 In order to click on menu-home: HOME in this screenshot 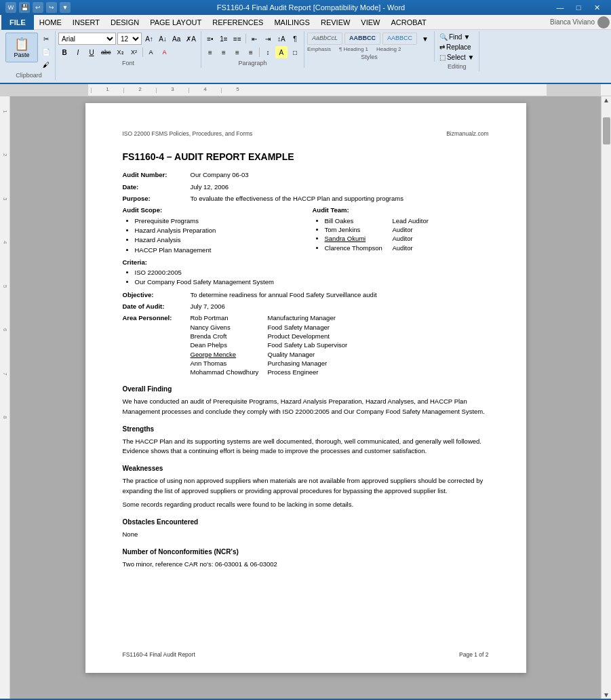, I will do `click(50, 22)`.